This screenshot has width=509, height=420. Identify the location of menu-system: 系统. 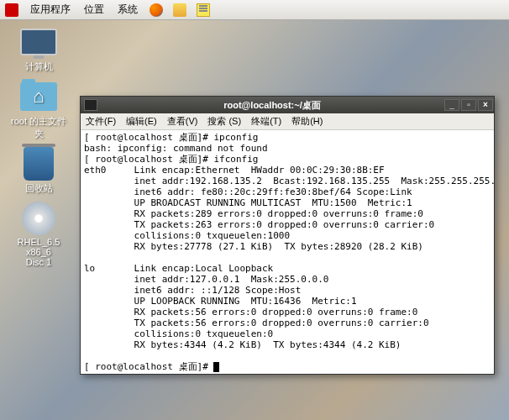
(128, 10).